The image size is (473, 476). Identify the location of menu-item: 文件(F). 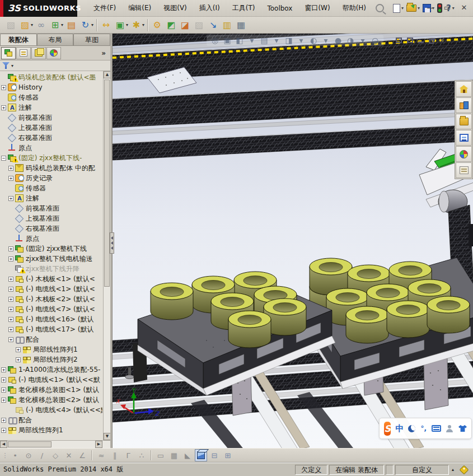
(105, 8).